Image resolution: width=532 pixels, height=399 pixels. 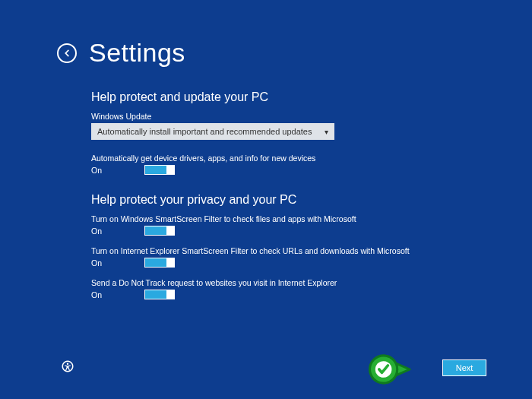 What do you see at coordinates (274, 200) in the screenshot?
I see `section-heading-privacy: Help protect your privacy and your PC` at bounding box center [274, 200].